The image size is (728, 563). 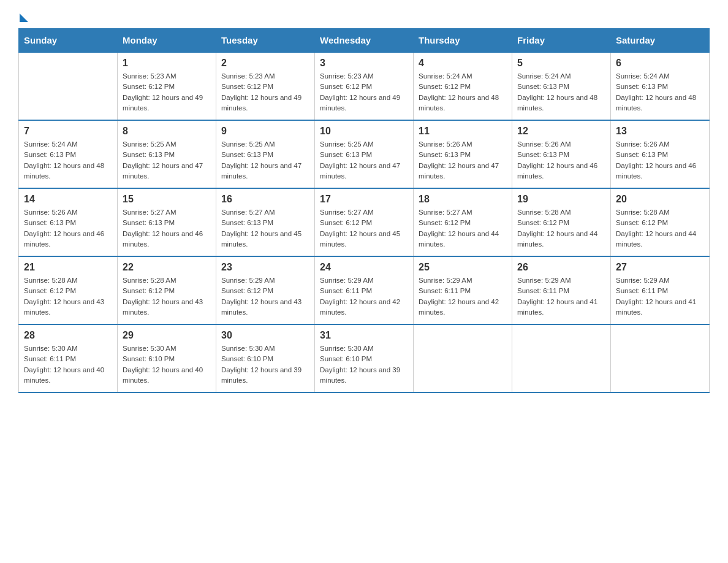 I want to click on column-header-saturday: Saturday, so click(x=661, y=40).